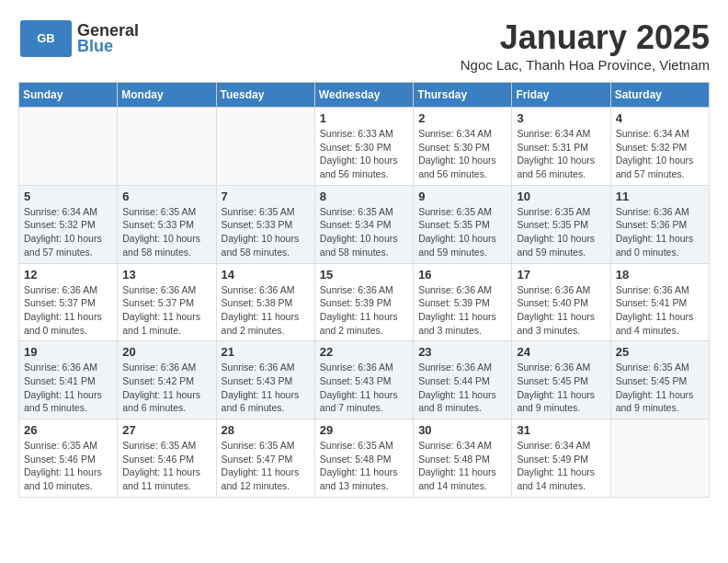  Describe the element at coordinates (266, 311) in the screenshot. I see `day-info: Sunrise: 6:36 AM Sunset: 5:38 PM Dayligh…` at that location.